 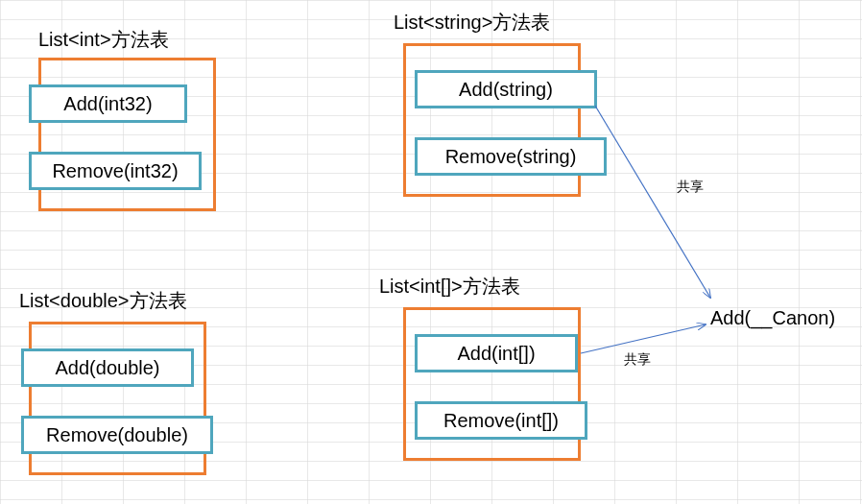 I want to click on title-list-intarr: List<int[]>方法表, so click(x=449, y=286).